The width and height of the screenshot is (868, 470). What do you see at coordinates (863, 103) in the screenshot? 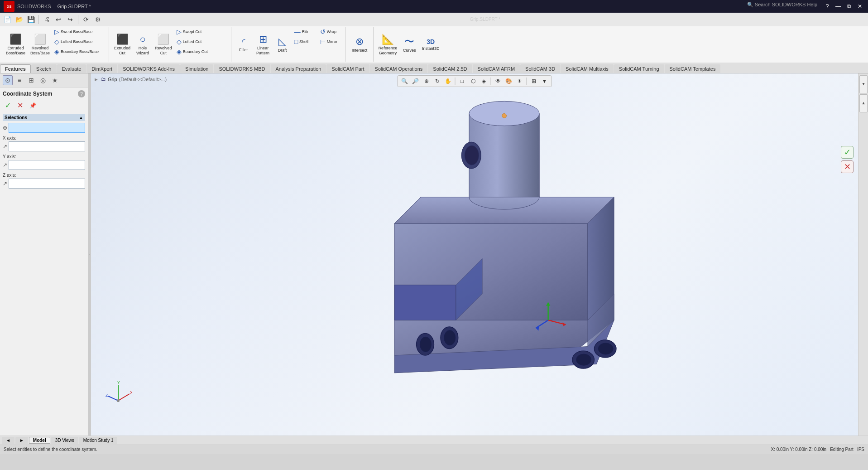
I see `right-panel-btn-2: ▼` at bounding box center [863, 103].